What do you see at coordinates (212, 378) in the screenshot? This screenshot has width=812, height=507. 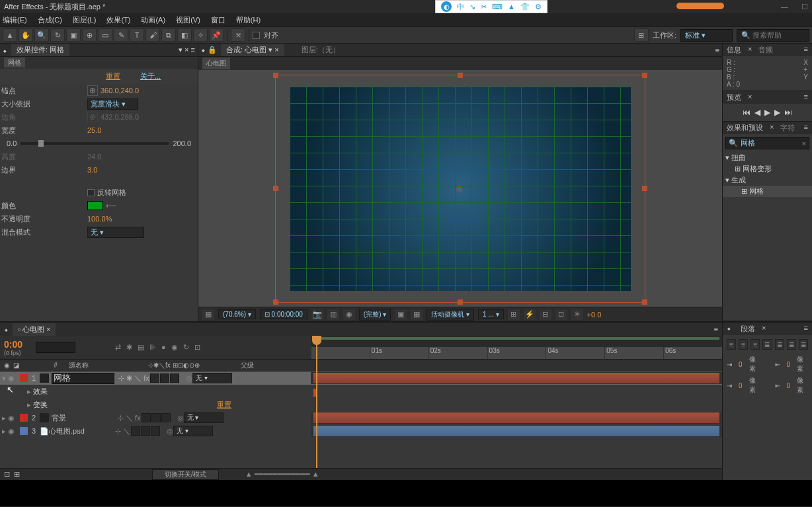 I see `parent-select-1: 无 ▾` at bounding box center [212, 378].